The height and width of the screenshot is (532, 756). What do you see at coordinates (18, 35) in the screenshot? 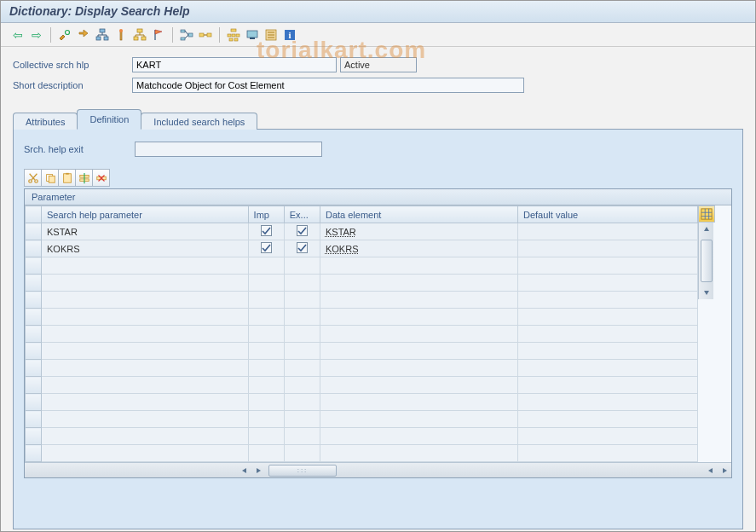
I see `nav-back-button: ⇦` at bounding box center [18, 35].